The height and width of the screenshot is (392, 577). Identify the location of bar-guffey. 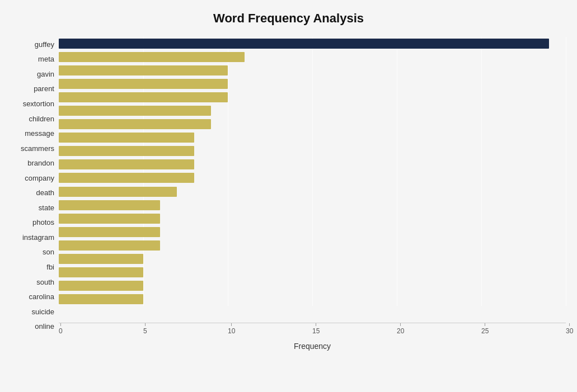
(304, 44).